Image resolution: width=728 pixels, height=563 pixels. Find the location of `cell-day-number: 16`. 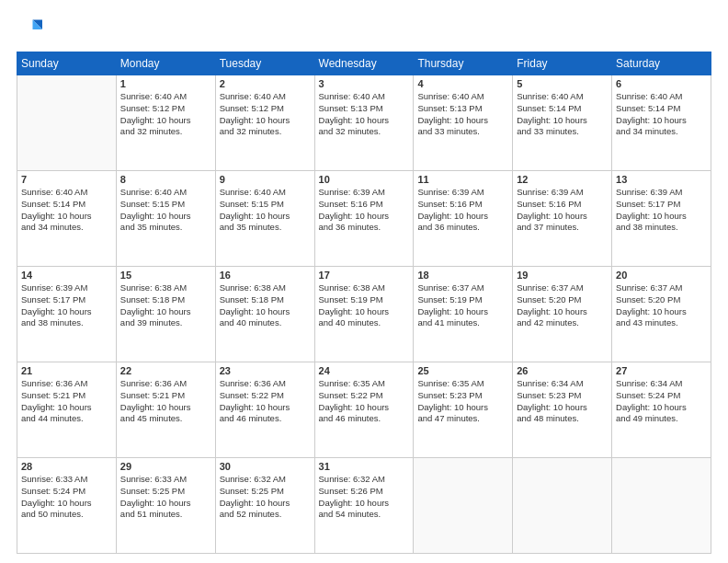

cell-day-number: 16 is located at coordinates (265, 275).